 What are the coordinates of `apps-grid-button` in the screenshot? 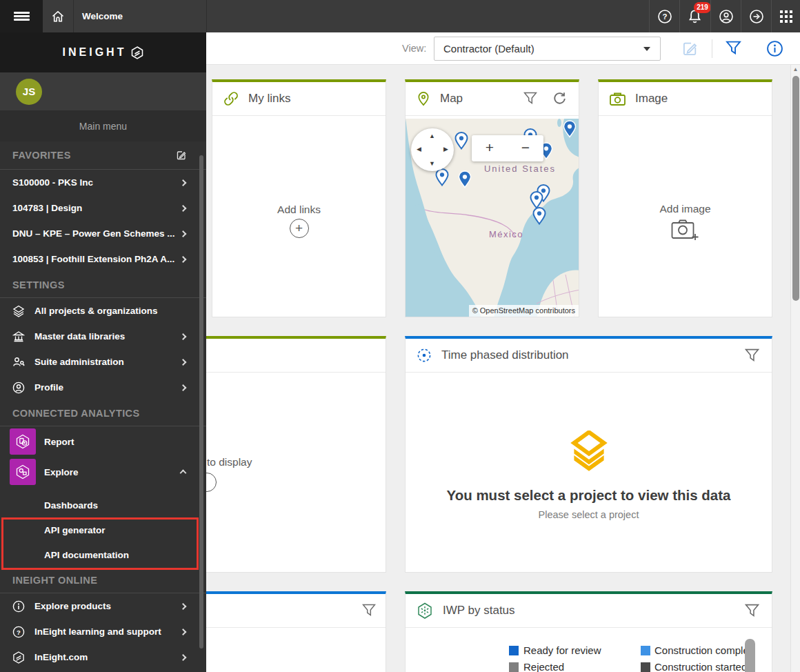 It's located at (786, 17).